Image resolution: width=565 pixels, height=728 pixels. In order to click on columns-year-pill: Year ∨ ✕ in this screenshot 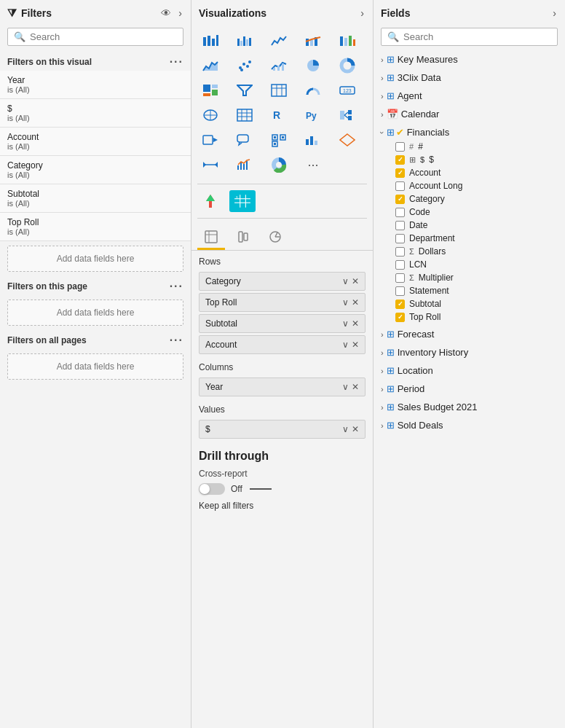, I will do `click(282, 387)`.